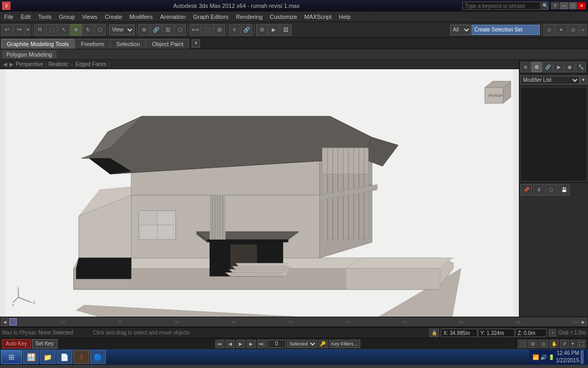 The width and height of the screenshot is (588, 368). Describe the element at coordinates (545, 6) in the screenshot. I see `search-icon: 🔍` at that location.